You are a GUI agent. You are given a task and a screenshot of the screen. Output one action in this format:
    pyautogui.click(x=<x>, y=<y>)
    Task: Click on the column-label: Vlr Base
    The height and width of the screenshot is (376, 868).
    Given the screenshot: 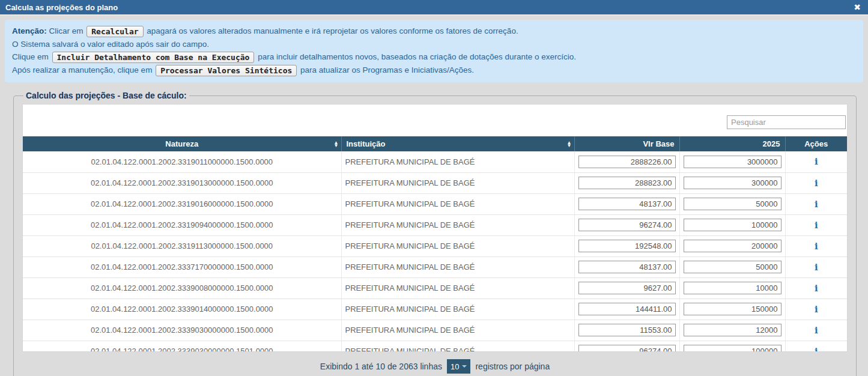 What is the action you would take?
    pyautogui.click(x=658, y=144)
    